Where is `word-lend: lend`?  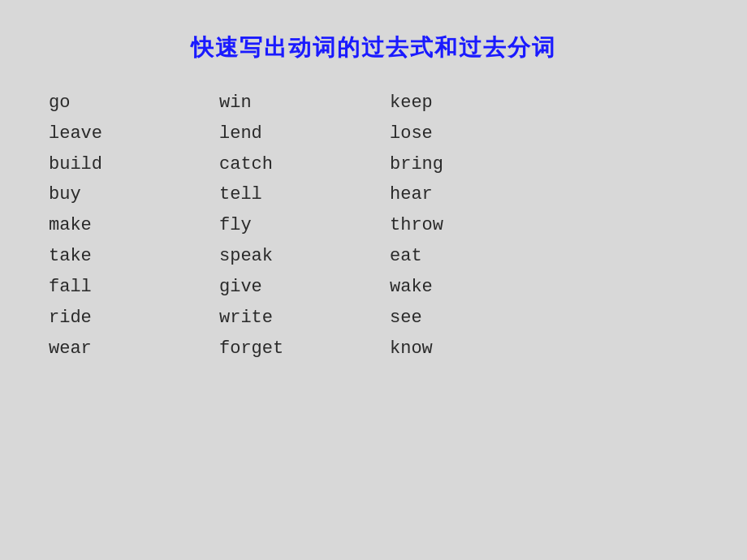 word-lend: lend is located at coordinates (304, 134).